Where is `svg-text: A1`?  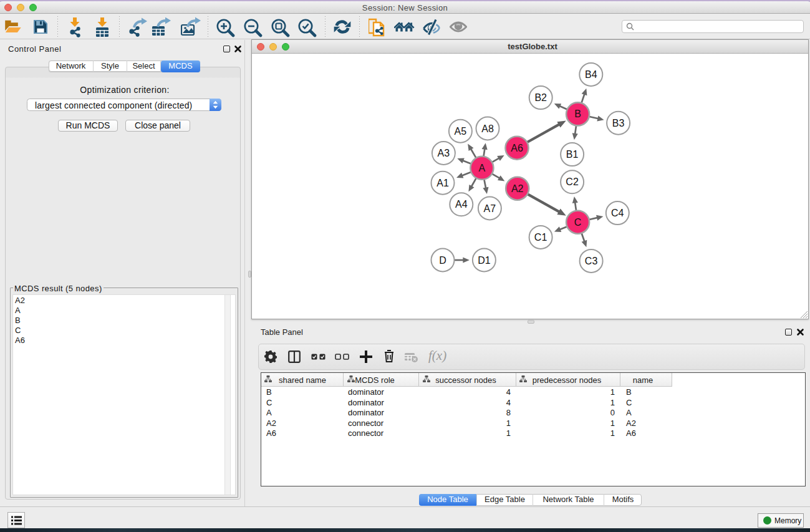
svg-text: A1 is located at coordinates (443, 183).